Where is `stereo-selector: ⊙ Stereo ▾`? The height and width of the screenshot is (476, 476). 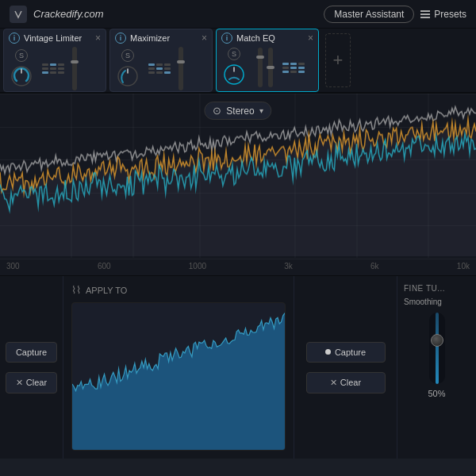 stereo-selector: ⊙ Stereo ▾ is located at coordinates (238, 111).